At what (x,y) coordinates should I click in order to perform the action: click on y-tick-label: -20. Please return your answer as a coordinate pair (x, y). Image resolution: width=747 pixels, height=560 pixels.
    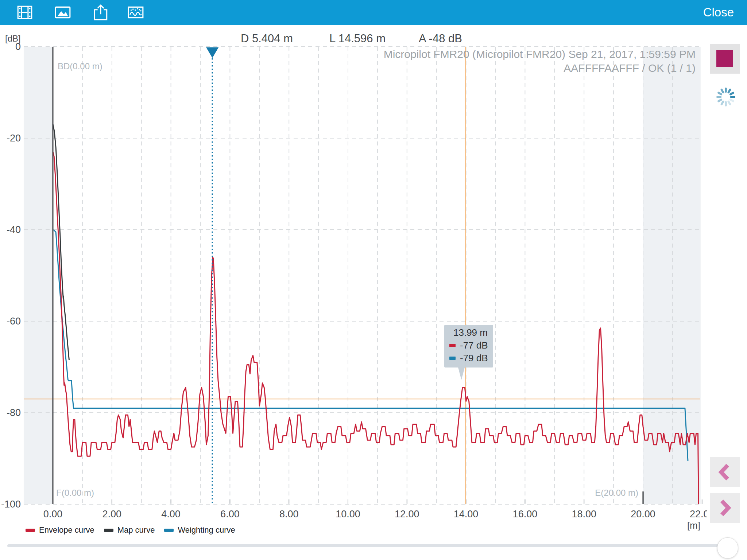
    Looking at the image, I should click on (14, 138).